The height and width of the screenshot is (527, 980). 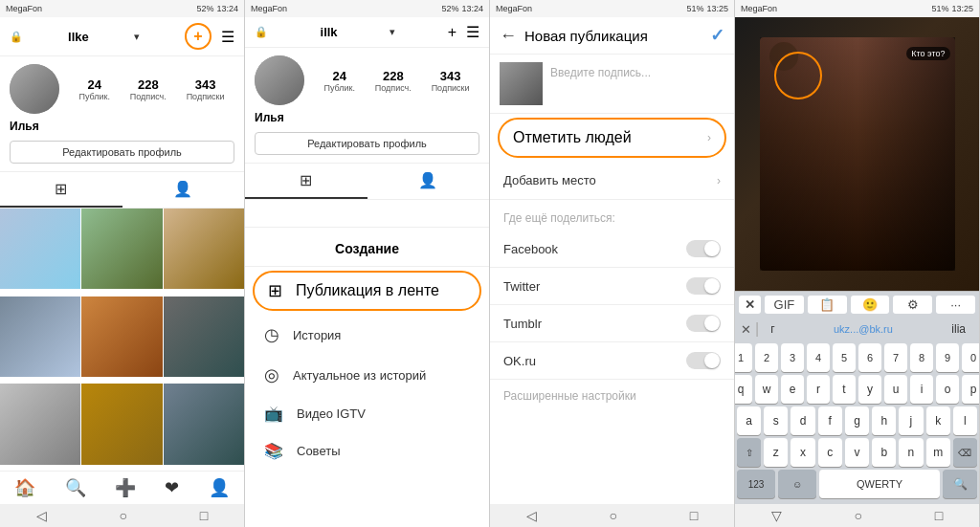 What do you see at coordinates (123, 516) in the screenshot?
I see `home-btn-1: ○` at bounding box center [123, 516].